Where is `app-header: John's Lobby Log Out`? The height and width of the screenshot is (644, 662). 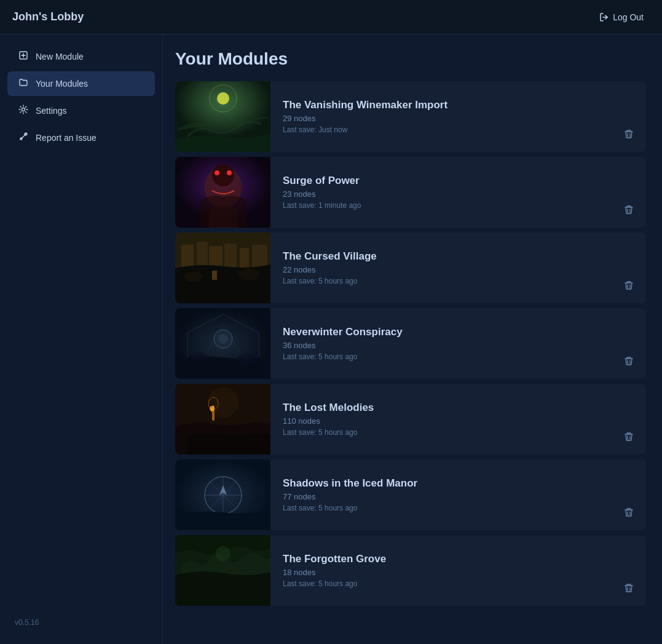
app-header: John's Lobby Log Out is located at coordinates (331, 17).